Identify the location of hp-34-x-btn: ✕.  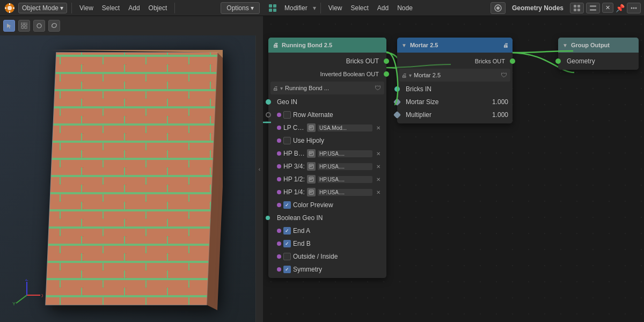
(378, 166).